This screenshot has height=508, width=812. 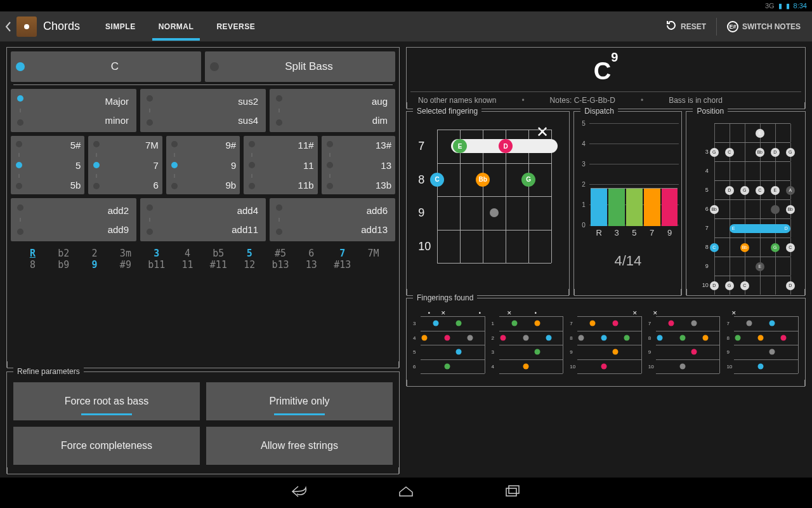 What do you see at coordinates (373, 253) in the screenshot?
I see `interval-7M: 7M` at bounding box center [373, 253].